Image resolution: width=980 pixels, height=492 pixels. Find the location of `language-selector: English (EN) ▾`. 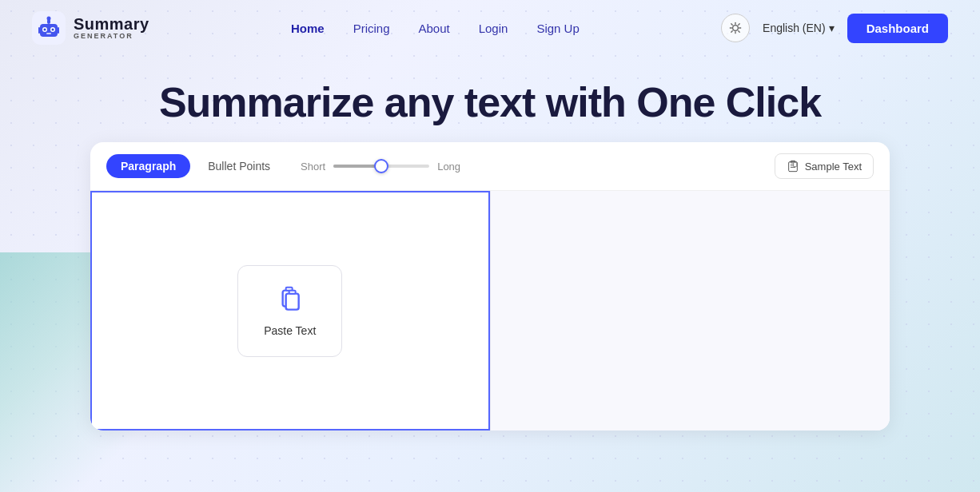

language-selector: English (EN) ▾ is located at coordinates (799, 28).